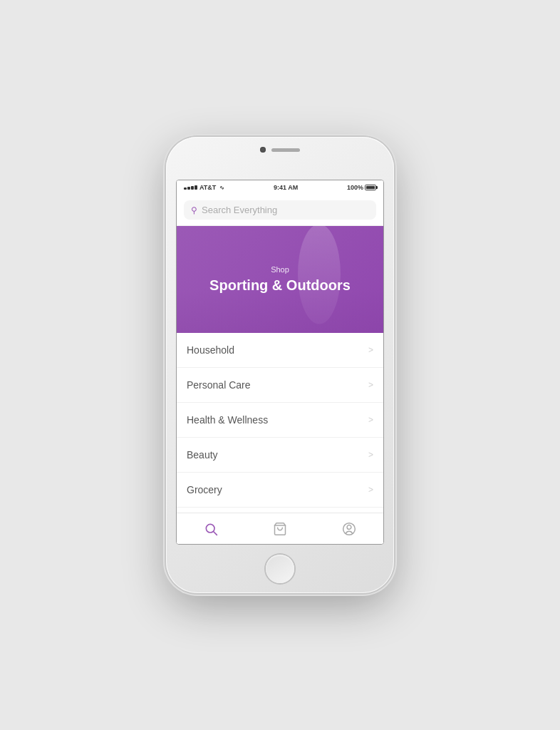 The image size is (560, 730). What do you see at coordinates (211, 529) in the screenshot?
I see `search-tab-icon` at bounding box center [211, 529].